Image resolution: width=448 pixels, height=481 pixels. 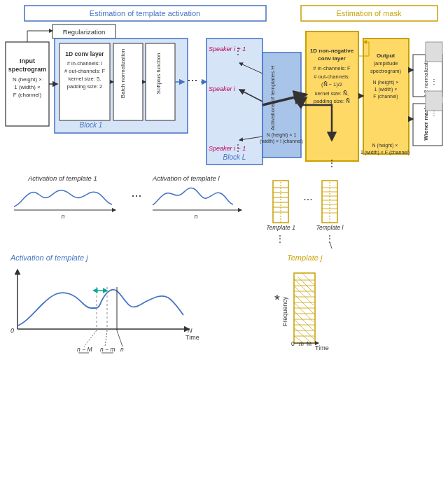 I want to click on svg-text: 1D conv layer, so click(x=85, y=54).